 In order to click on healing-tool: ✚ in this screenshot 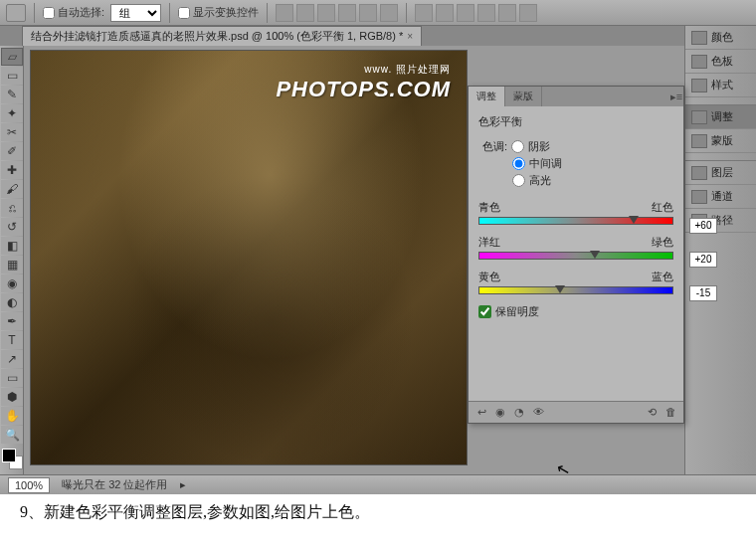, I will do `click(12, 170)`.